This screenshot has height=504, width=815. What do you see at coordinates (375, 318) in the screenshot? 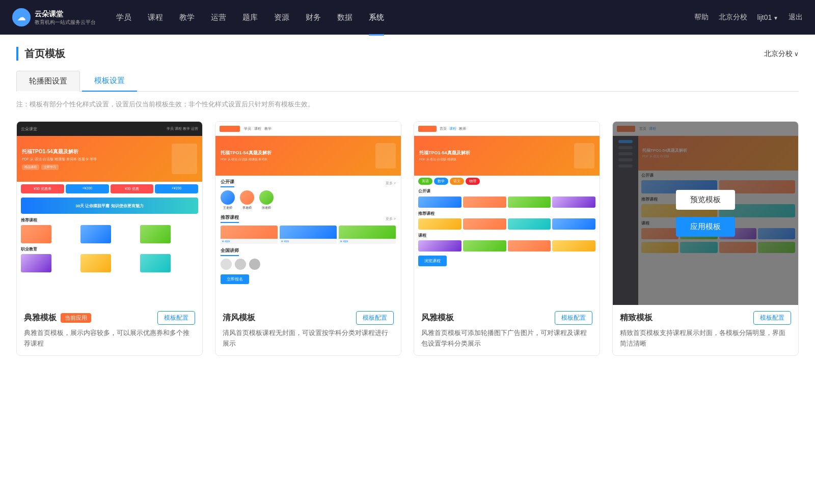
I see `config-button-2: 模板配置` at bounding box center [375, 318].